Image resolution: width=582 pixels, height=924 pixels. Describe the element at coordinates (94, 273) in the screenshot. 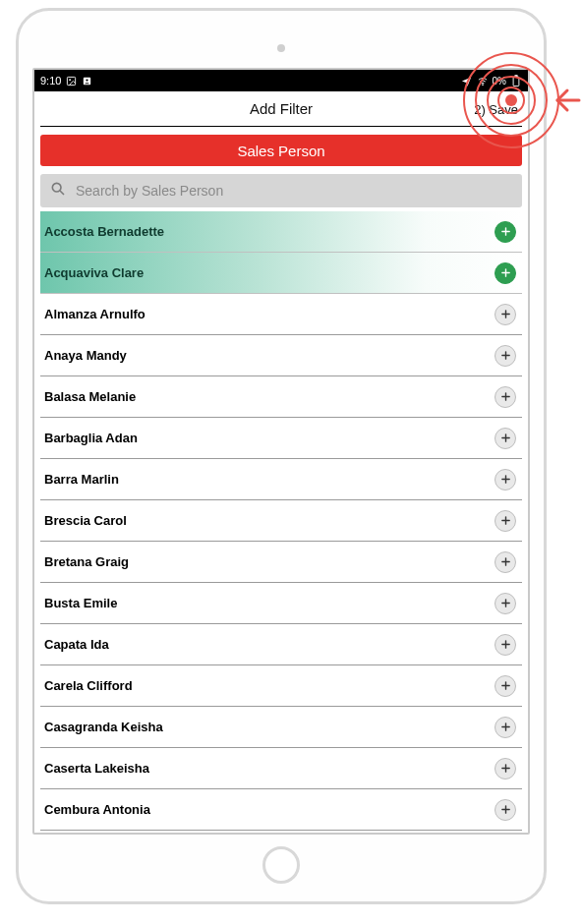

I see `salesperson-name: Acquaviva Clare` at that location.